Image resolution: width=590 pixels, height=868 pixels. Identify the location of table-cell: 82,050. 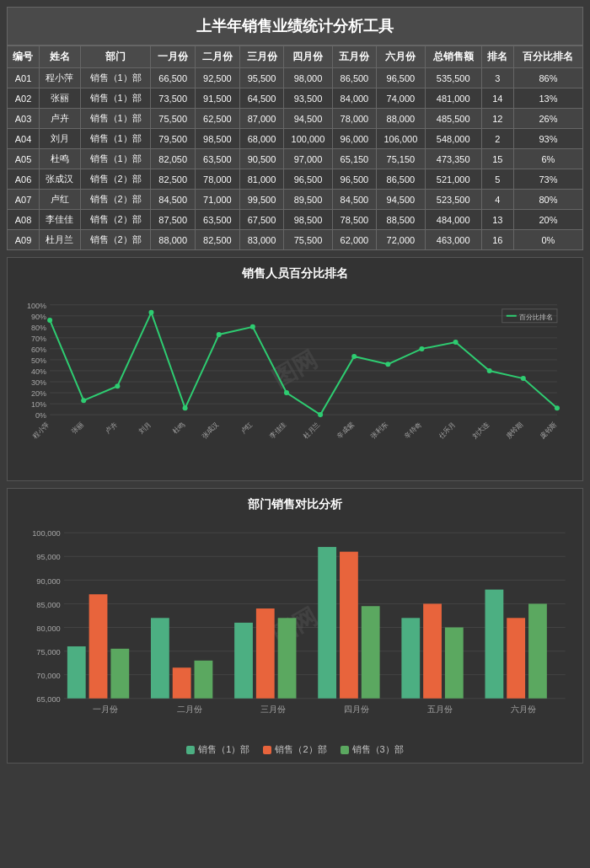
(174, 159).